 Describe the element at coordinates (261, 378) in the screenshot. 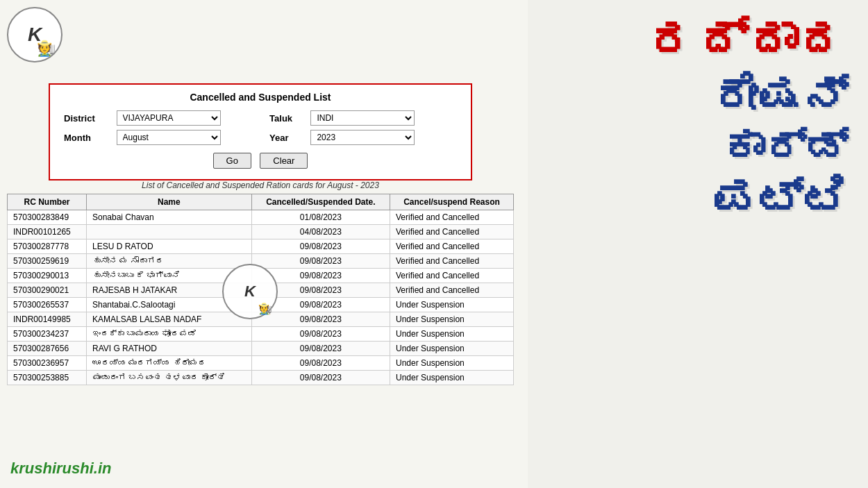

I see `table-row: 570300253885ಪಾಂಡುರಂಗ ಬಸವಂತ ತಳವಾರ ಕೋರ್ತಿ0…` at that location.